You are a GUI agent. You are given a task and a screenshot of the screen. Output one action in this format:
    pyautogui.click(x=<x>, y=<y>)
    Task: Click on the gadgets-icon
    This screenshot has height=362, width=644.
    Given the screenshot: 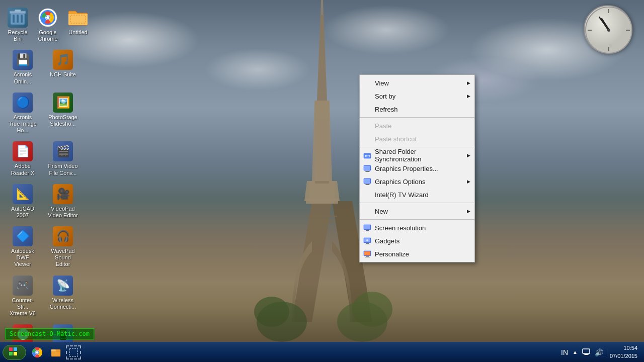 What is the action you would take?
    pyautogui.click(x=367, y=241)
    